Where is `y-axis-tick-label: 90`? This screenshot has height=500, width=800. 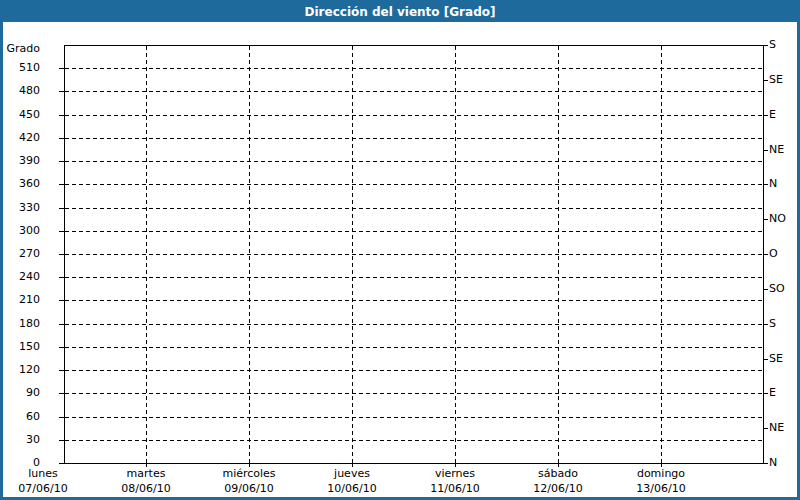 y-axis-tick-label: 90 is located at coordinates (22, 393).